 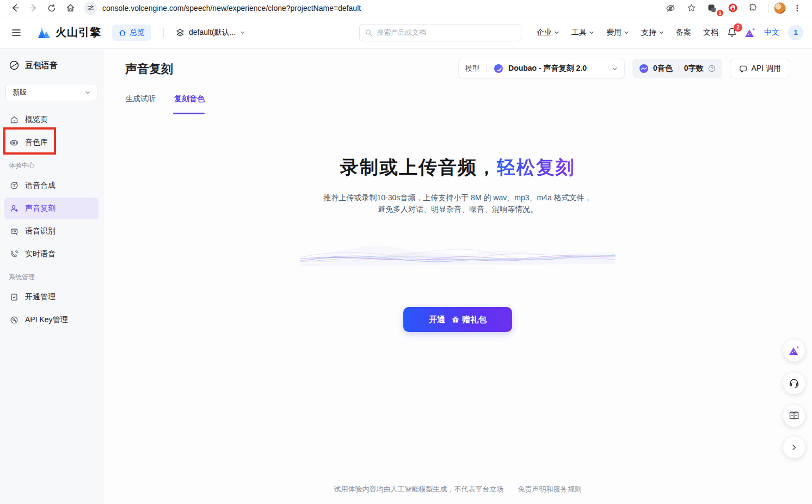 What do you see at coordinates (419, 489) in the screenshot?
I see `footer-disclaimer: 试用体验内容均由人工智能模型生成，不代表平台立场` at bounding box center [419, 489].